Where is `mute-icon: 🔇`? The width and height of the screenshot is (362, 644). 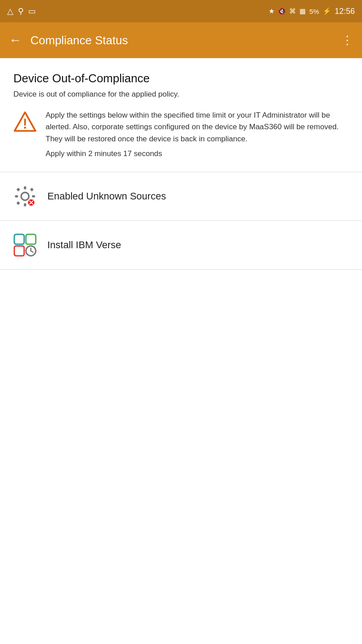
mute-icon: 🔇 is located at coordinates (282, 11).